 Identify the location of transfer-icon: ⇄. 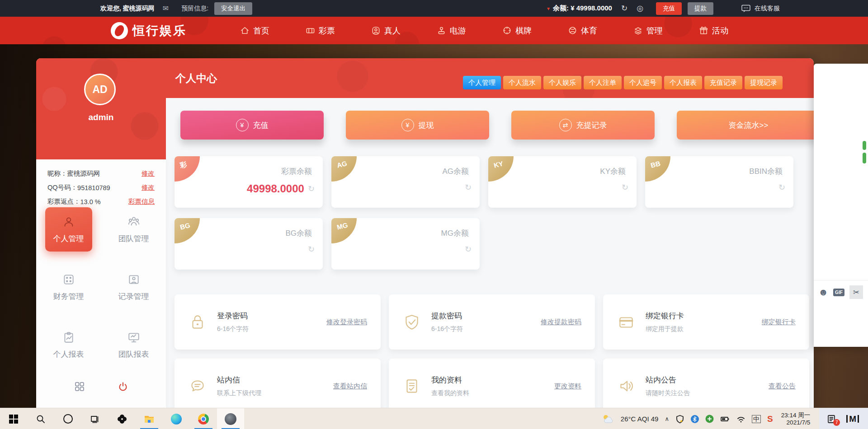
(566, 125).